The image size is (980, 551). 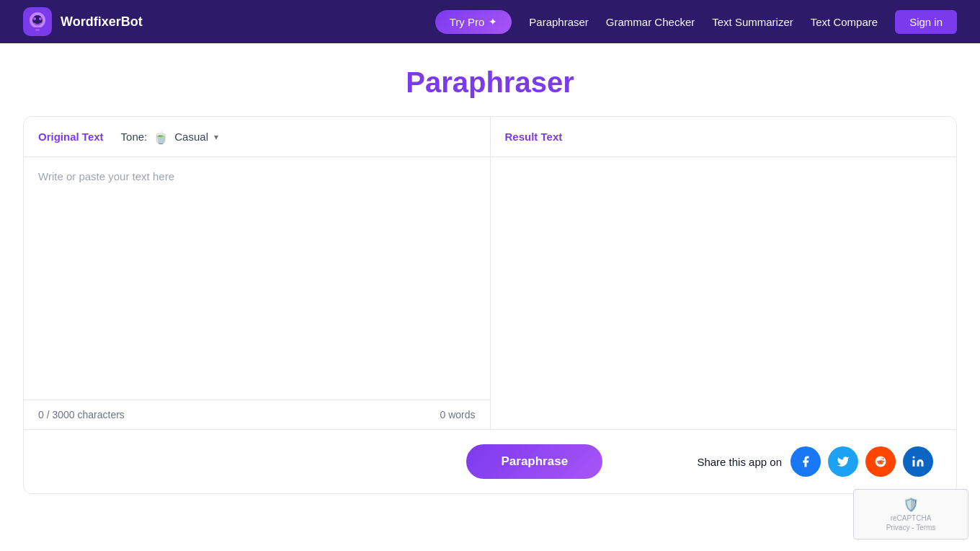 What do you see at coordinates (490, 79) in the screenshot?
I see `page-title-area: Paraphraser` at bounding box center [490, 79].